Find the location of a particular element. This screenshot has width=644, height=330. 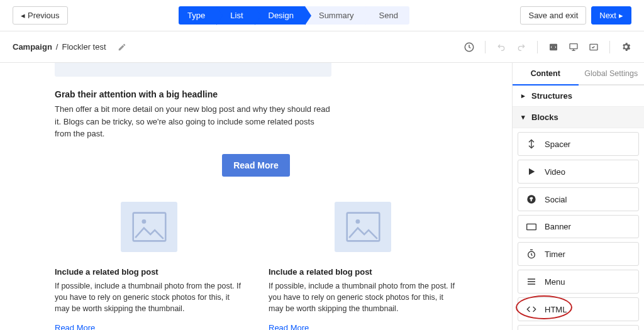

html-icon is located at coordinates (531, 309).